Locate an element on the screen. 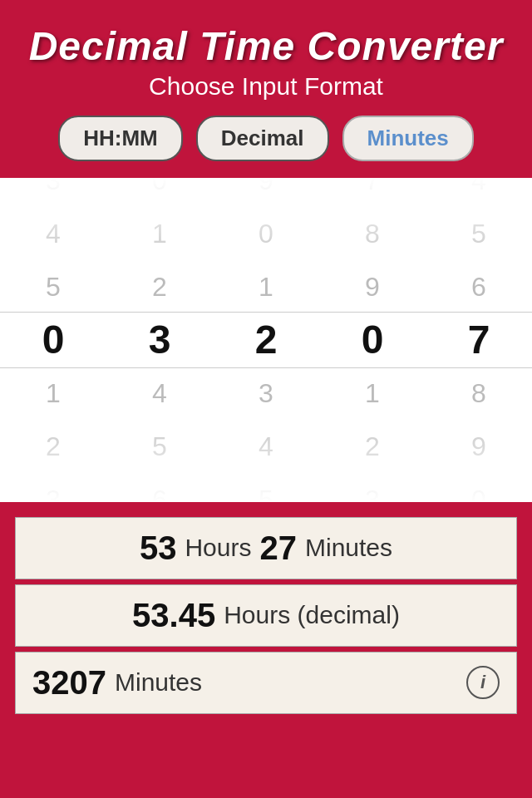 The image size is (532, 798). format-decimal-button: Decimal is located at coordinates (263, 138).